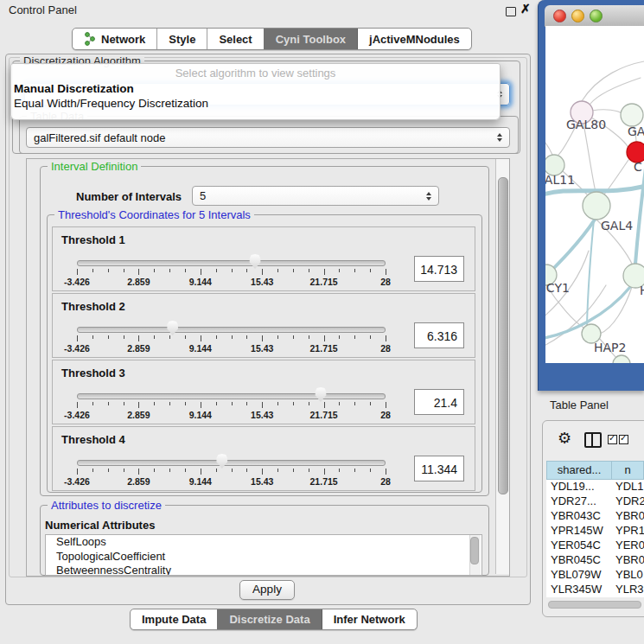 The width and height of the screenshot is (644, 644). What do you see at coordinates (595, 529) in the screenshot?
I see `node-table: shared... n YDL19...YDL1YDR27...YDR2YBR0…` at bounding box center [595, 529].